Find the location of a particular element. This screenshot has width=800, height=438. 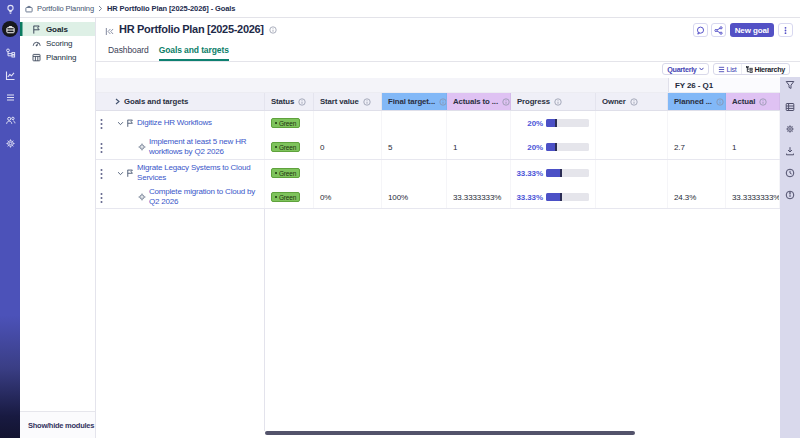

chart-icon is located at coordinates (10, 76).